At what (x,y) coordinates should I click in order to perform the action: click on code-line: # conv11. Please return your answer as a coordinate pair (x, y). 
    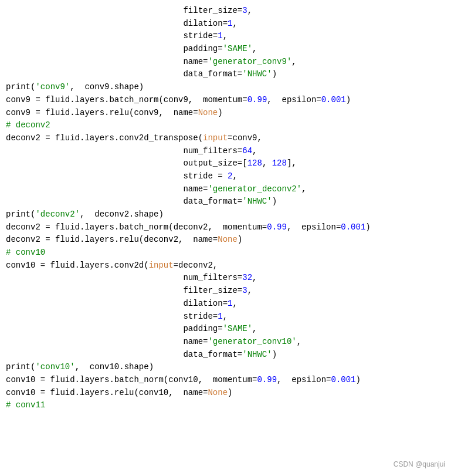
    Looking at the image, I should click on (225, 406).